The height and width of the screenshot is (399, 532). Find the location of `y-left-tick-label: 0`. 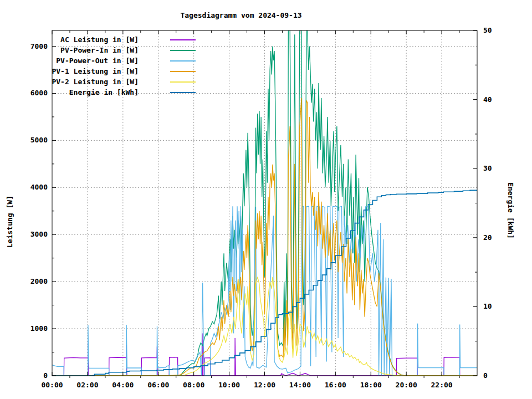

y-left-tick-label: 0 is located at coordinates (45, 376).